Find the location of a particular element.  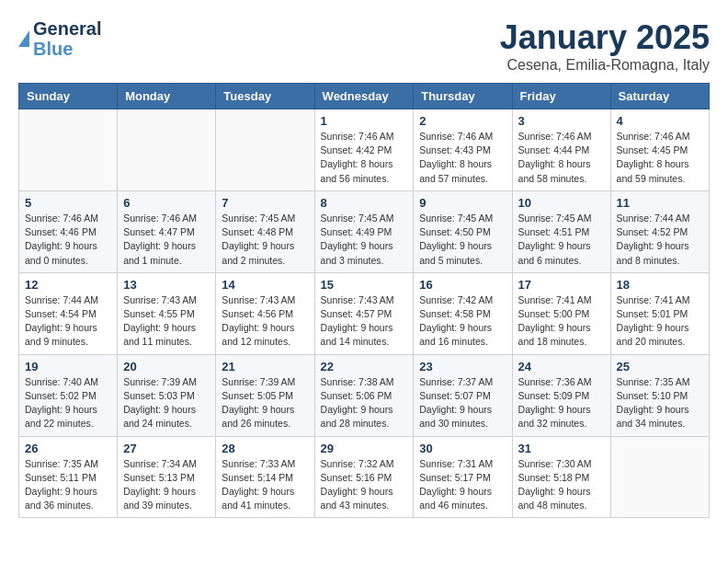

day-number: 19 is located at coordinates (68, 366).